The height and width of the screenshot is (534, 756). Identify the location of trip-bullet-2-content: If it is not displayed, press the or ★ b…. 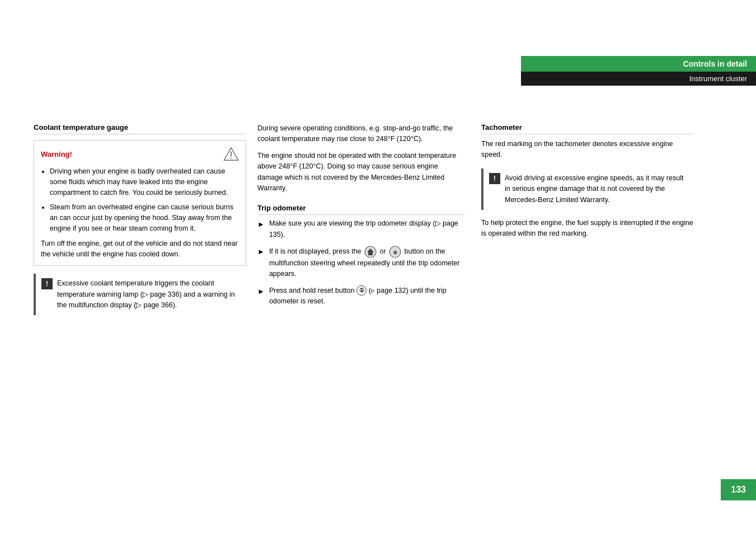
(367, 263).